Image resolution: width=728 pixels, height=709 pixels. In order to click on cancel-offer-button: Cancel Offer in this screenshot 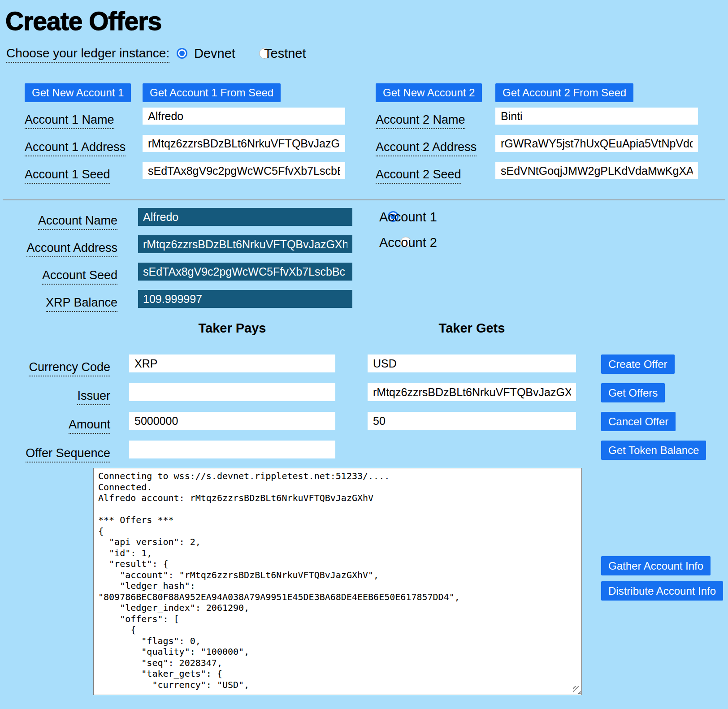, I will do `click(638, 421)`.